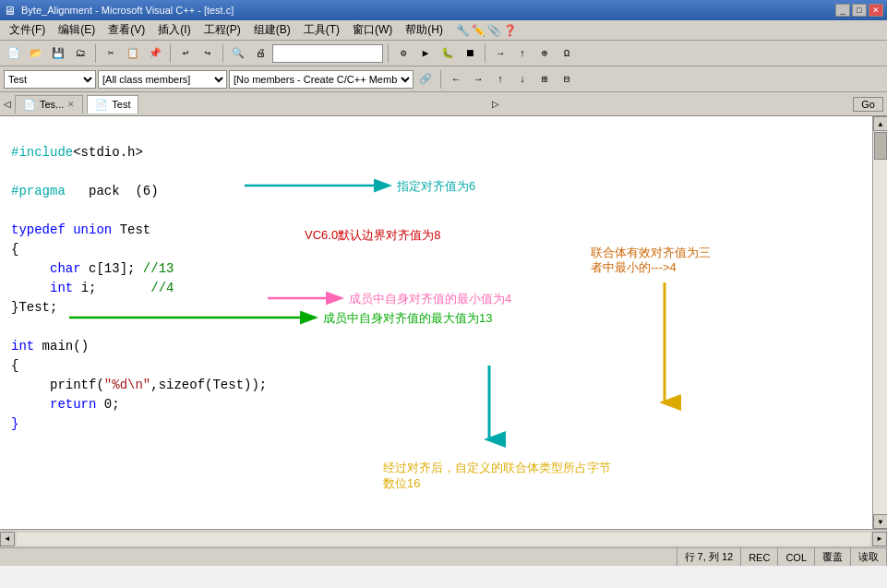 This screenshot has width=887, height=588. I want to click on debug-button: 🐛, so click(448, 54).